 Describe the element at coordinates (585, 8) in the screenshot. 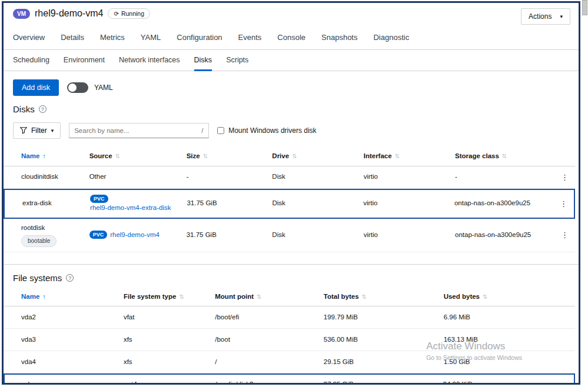

I see `scrollbar-thumb` at that location.